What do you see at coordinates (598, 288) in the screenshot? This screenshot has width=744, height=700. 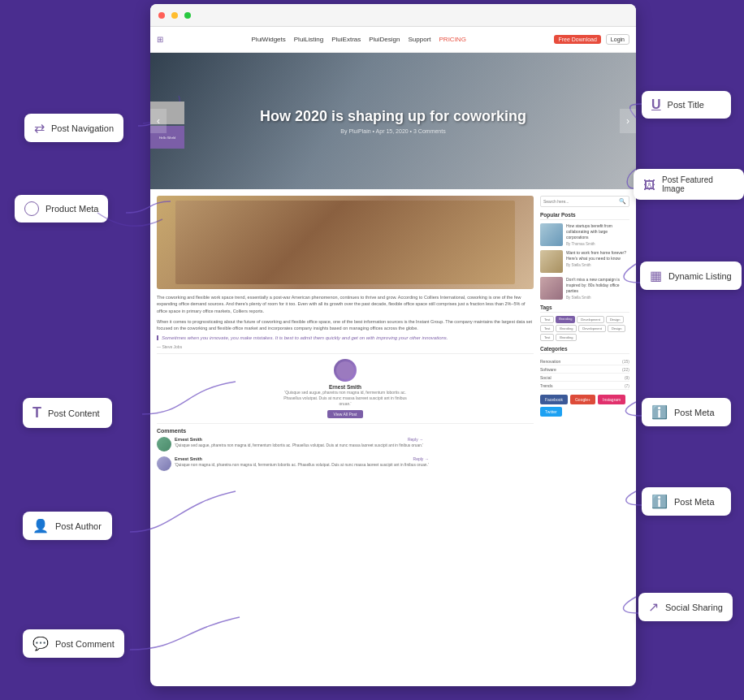 I see `pp-content-3: Don't miss a new campaign is inspired by…` at bounding box center [598, 288].